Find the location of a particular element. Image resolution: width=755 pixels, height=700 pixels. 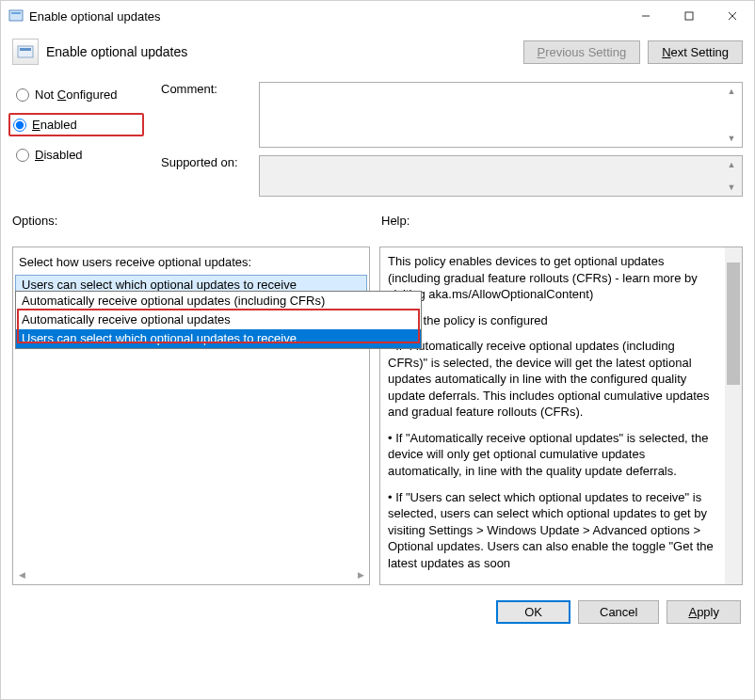

radio-disabled-input is located at coordinates (23, 155).